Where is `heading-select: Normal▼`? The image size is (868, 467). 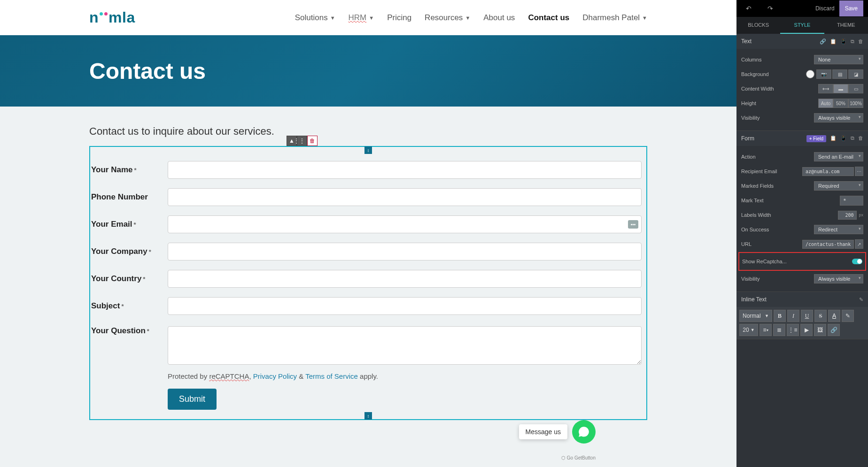
heading-select: Normal▼ is located at coordinates (756, 316).